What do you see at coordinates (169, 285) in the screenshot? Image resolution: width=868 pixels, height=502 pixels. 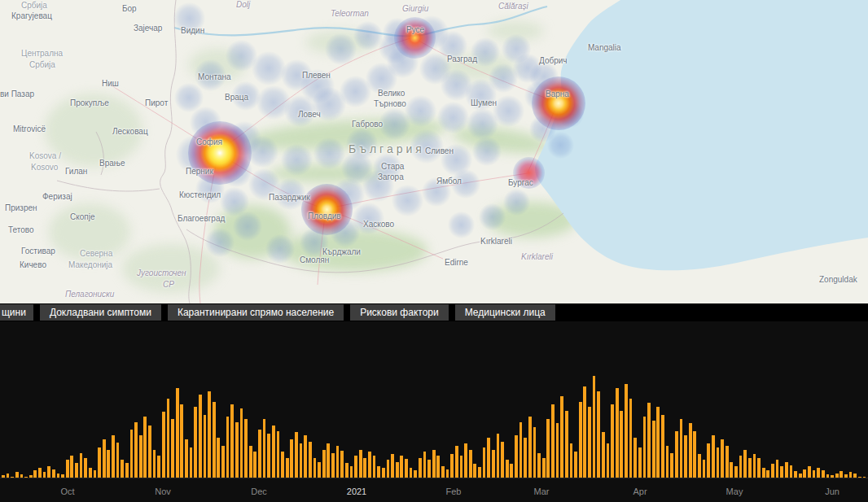 I see `map-label: СР` at bounding box center [169, 285].